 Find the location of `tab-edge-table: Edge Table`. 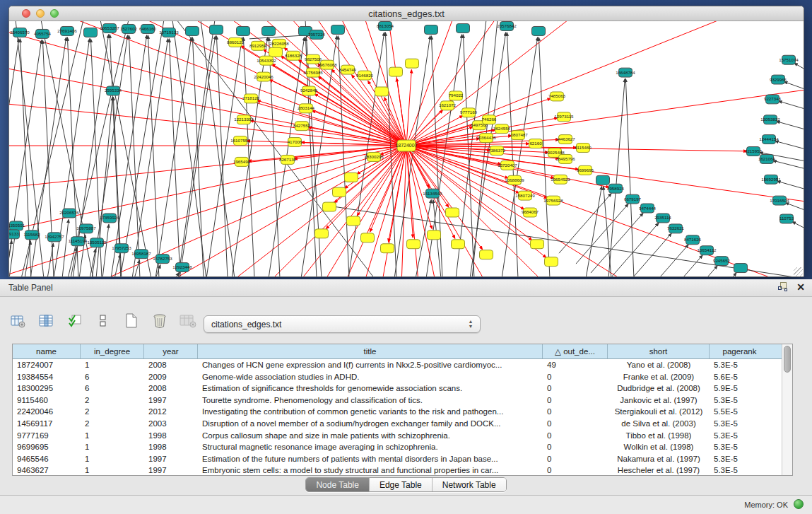

tab-edge-table: Edge Table is located at coordinates (401, 485).